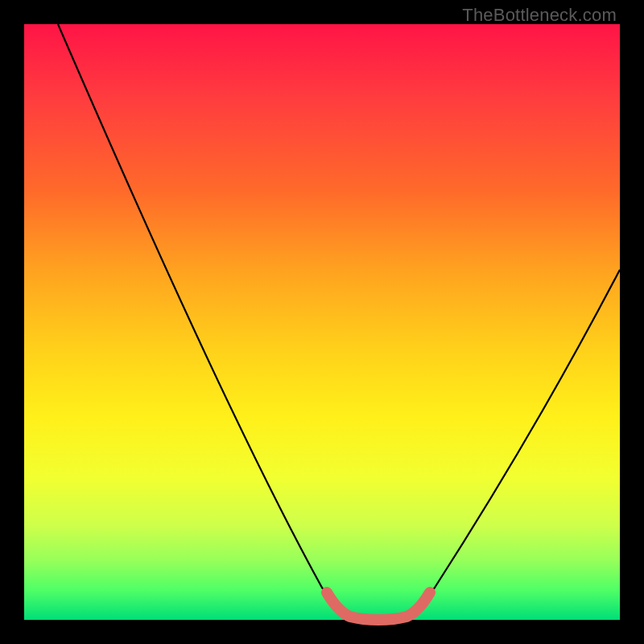  I want to click on watermark-text: TheBottleneck.com, so click(539, 15).